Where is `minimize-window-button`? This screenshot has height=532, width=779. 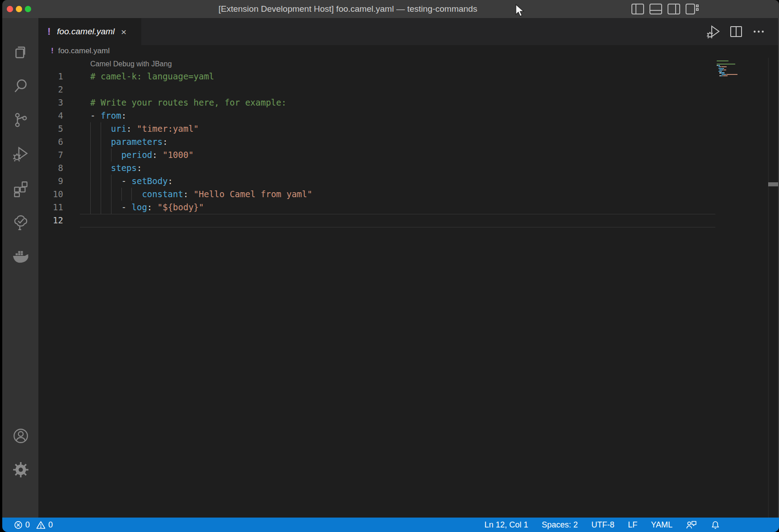
minimize-window-button is located at coordinates (19, 9).